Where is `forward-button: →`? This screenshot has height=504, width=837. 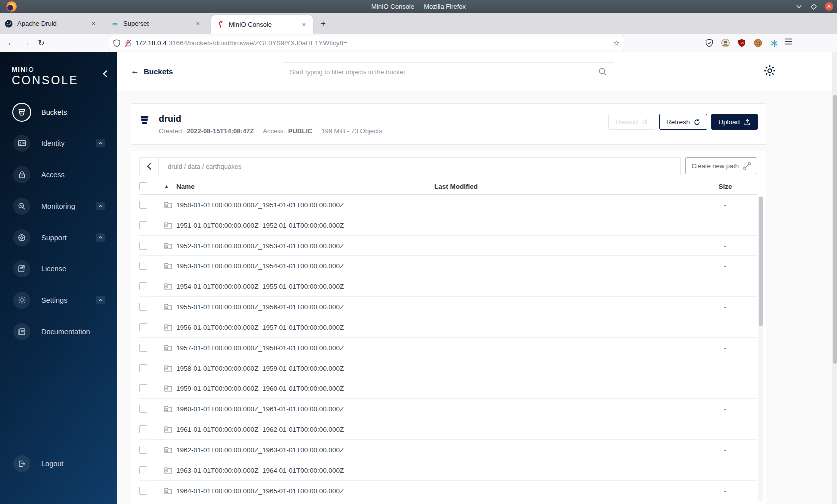 forward-button: → is located at coordinates (26, 43).